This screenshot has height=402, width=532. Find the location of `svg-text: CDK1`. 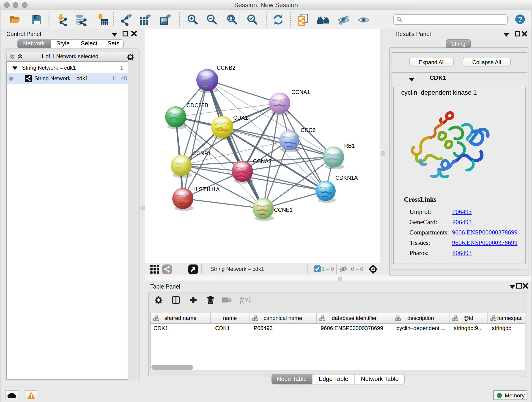

svg-text: CDK1 is located at coordinates (241, 118).